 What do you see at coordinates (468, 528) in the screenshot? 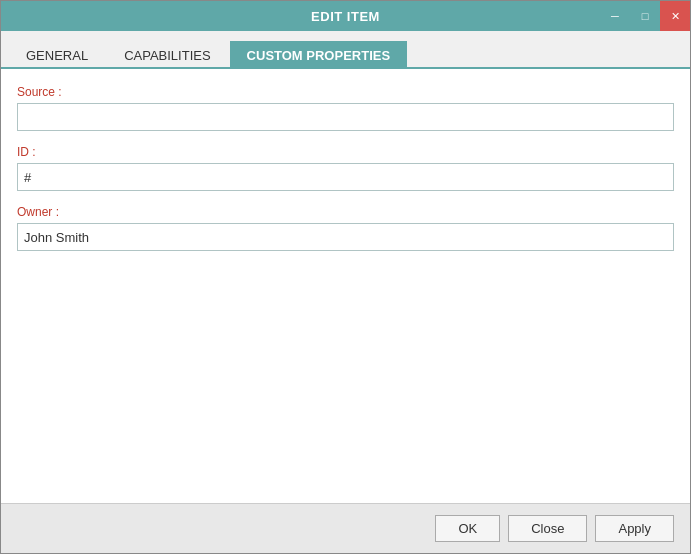
I see `ok-button: OK` at bounding box center [468, 528].